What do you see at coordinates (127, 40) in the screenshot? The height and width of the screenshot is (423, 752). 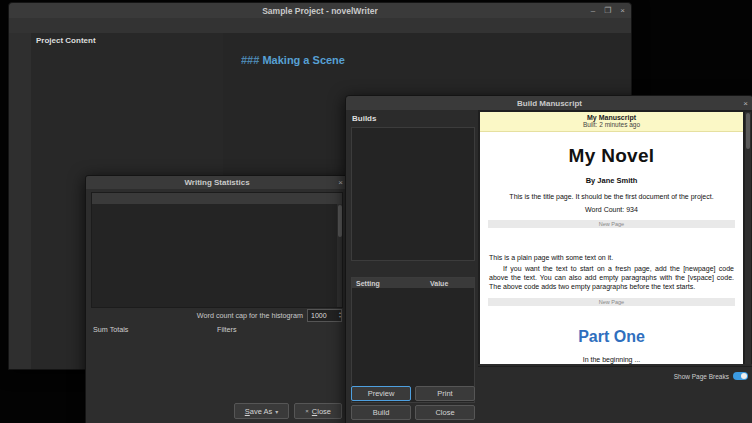 I see `project-panel-title: Project Content` at bounding box center [127, 40].